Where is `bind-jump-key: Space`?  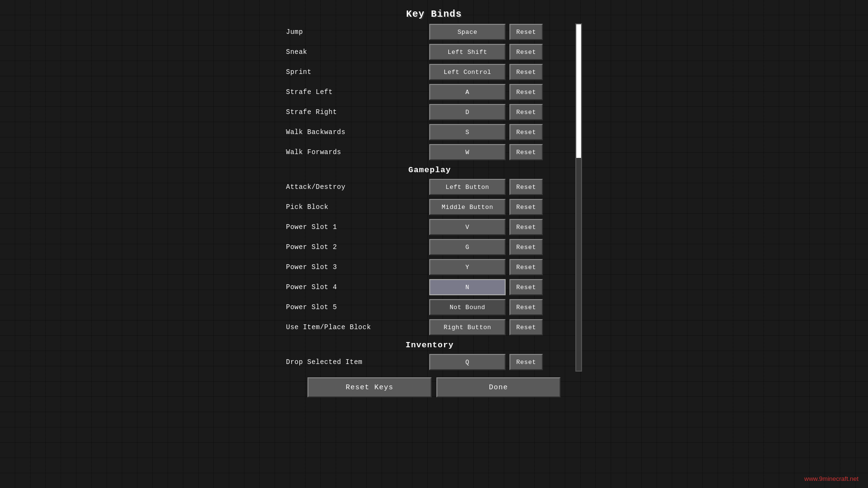 bind-jump-key: Space is located at coordinates (467, 32).